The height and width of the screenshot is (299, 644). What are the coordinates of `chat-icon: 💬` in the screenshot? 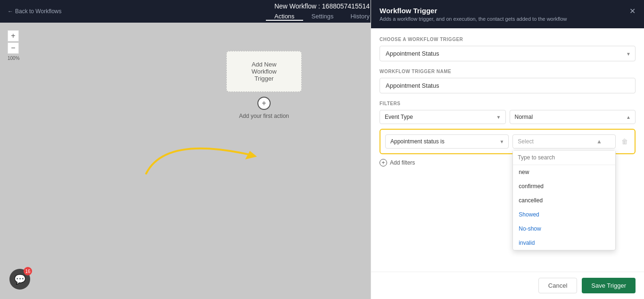 It's located at (20, 279).